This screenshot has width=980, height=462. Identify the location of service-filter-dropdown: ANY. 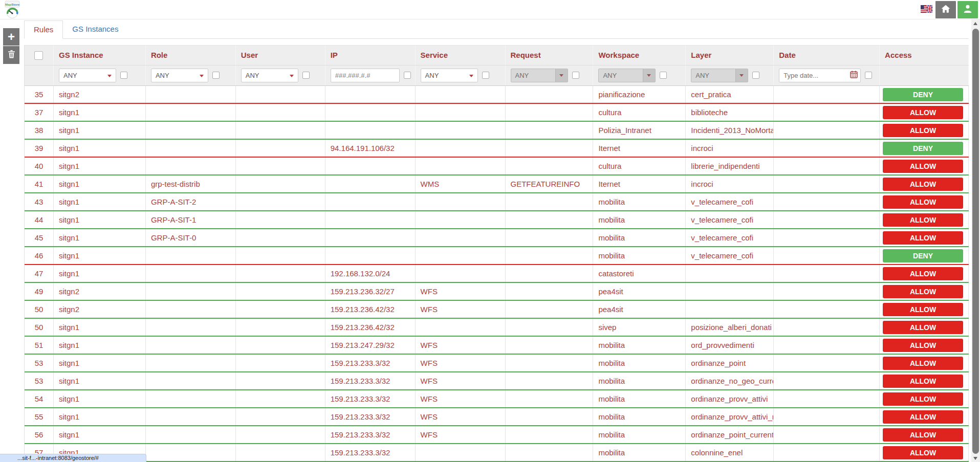
(449, 76).